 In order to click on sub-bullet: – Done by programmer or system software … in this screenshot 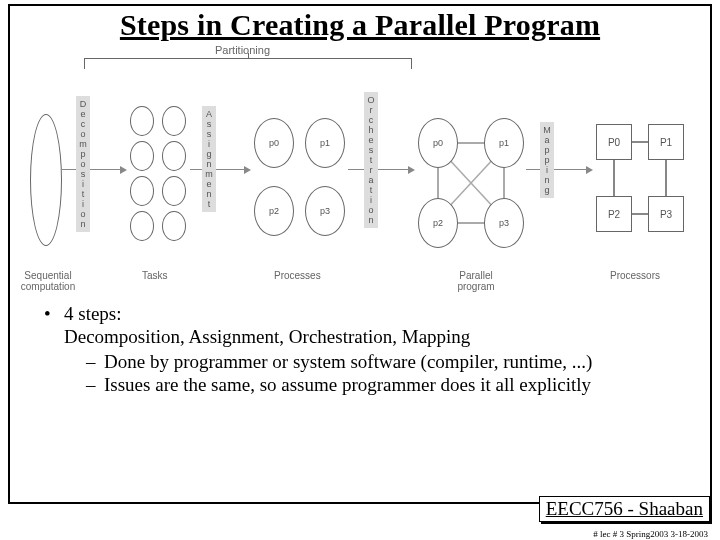, I will do `click(384, 362)`.